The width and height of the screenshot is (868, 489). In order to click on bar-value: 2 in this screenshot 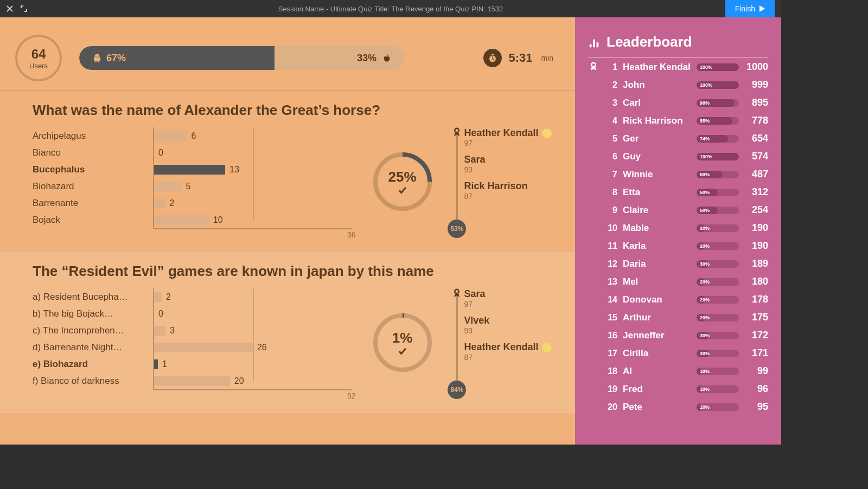, I will do `click(171, 203)`.